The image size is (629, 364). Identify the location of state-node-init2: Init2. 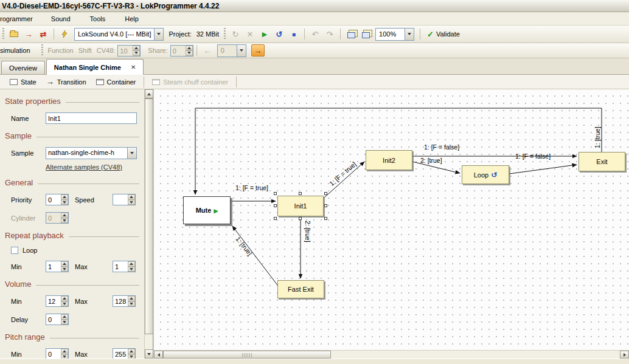
(389, 160).